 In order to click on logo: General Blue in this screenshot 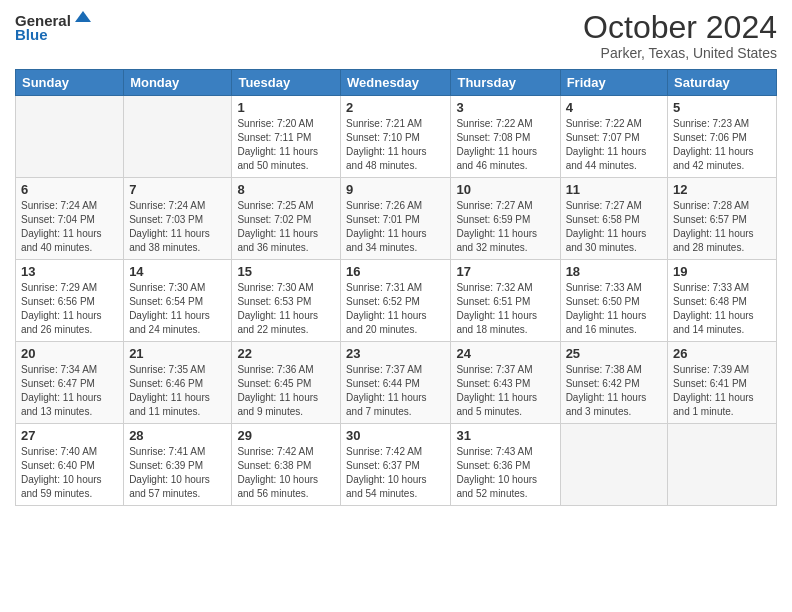, I will do `click(54, 26)`.